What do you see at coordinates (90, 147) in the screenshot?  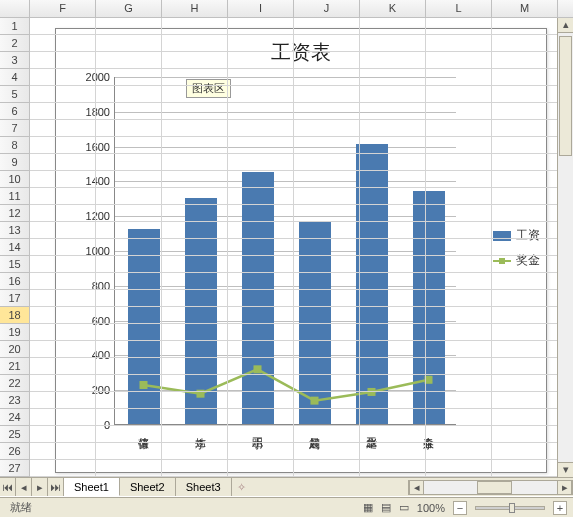 I see `y-tick-label: 1600` at bounding box center [90, 147].